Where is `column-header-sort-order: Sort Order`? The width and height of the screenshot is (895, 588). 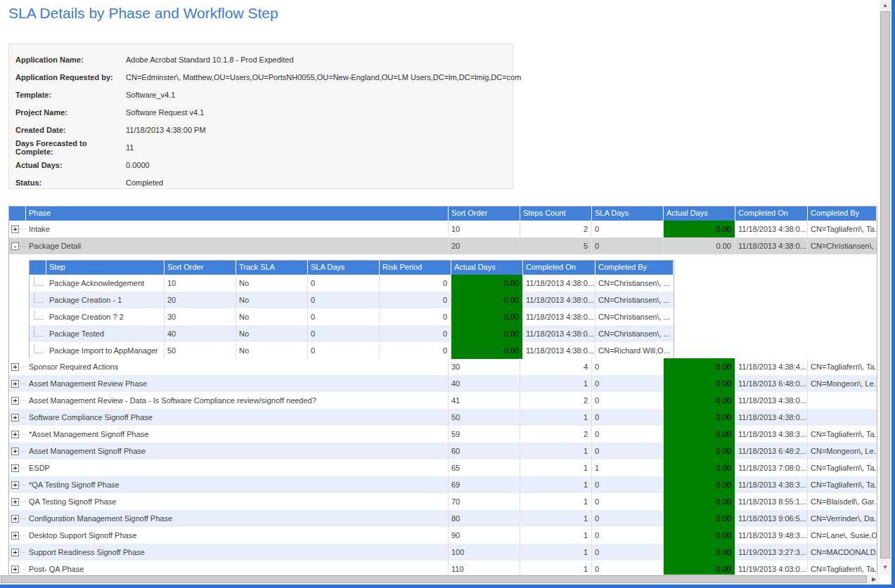
column-header-sort-order: Sort Order is located at coordinates (484, 214).